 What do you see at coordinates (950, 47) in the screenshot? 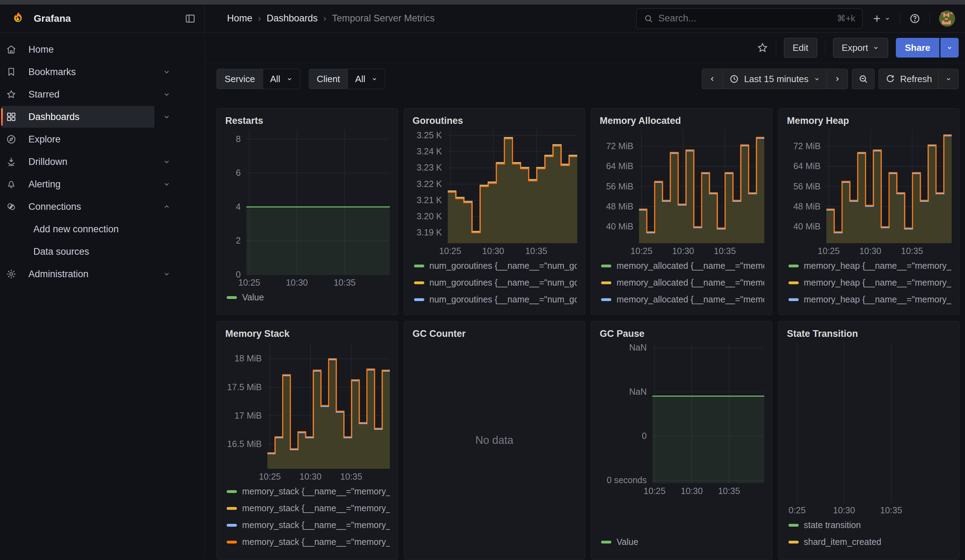
I see `share-menu-caret` at bounding box center [950, 47].